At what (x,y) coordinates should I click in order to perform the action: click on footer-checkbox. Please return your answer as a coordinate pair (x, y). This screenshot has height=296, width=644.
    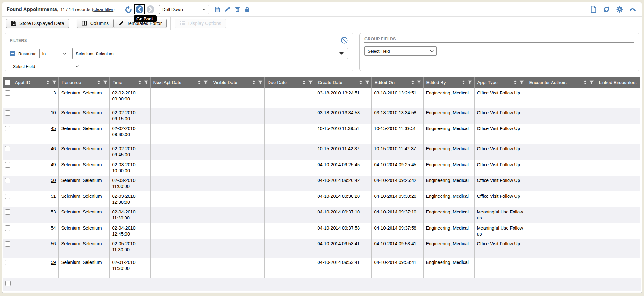
    Looking at the image, I should click on (8, 283).